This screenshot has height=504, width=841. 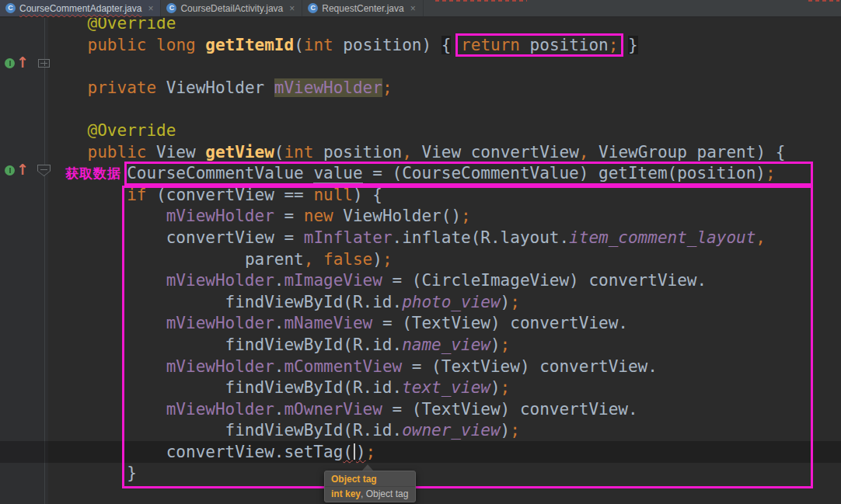 What do you see at coordinates (417, 131) in the screenshot?
I see `code-line: @Override` at bounding box center [417, 131].